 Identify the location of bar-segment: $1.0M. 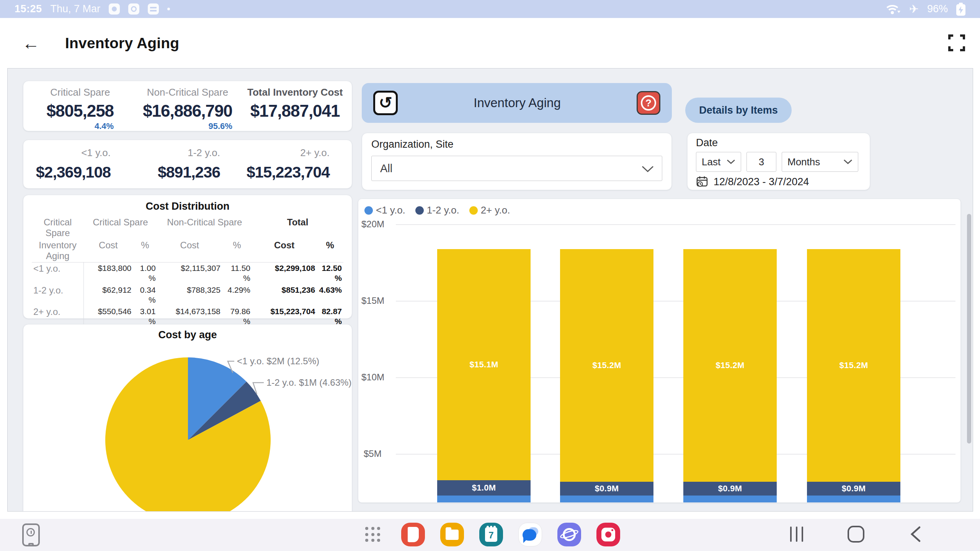
(484, 488).